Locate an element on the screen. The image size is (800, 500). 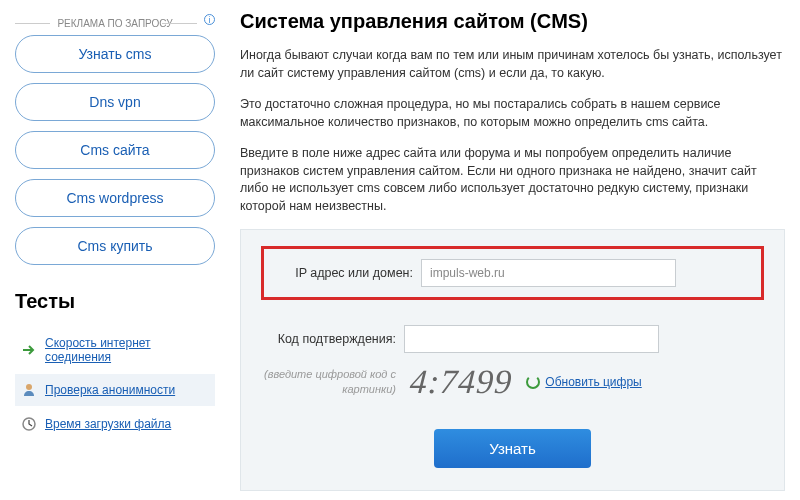
test-item-speed: Скорость интернет соединения is located at coordinates (115, 350).